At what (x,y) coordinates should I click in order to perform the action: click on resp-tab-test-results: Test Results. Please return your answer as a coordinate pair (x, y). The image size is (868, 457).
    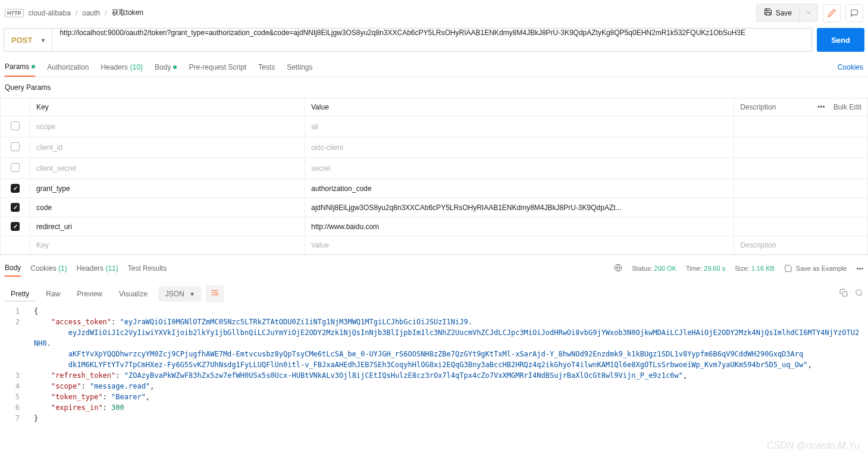
    Looking at the image, I should click on (148, 268).